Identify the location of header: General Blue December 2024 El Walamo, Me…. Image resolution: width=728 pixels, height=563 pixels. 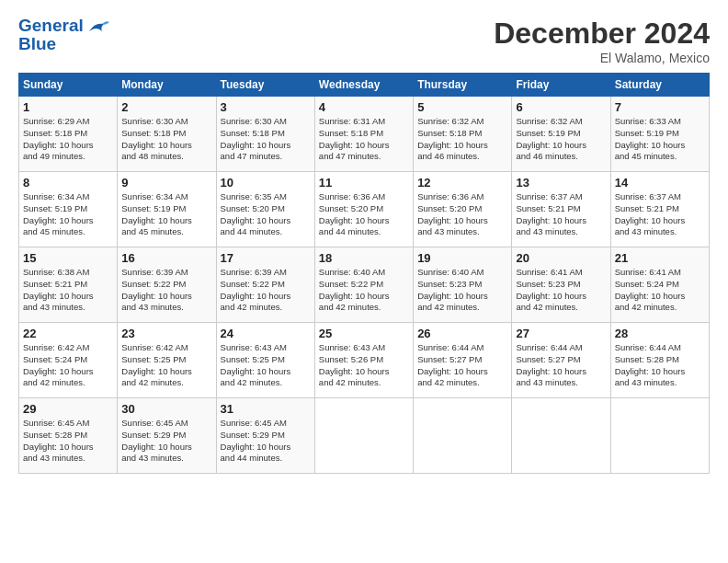
(364, 40).